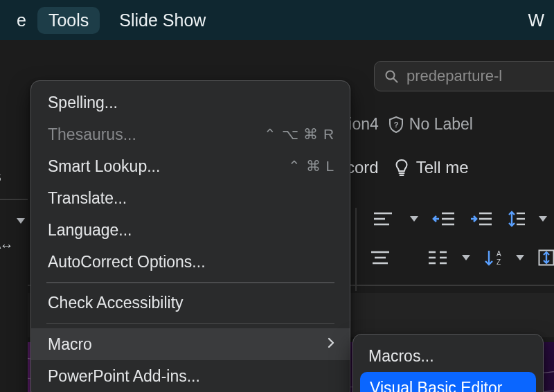  I want to click on menu-item-visual-basic-editor: Visual Basic Editor, so click(448, 382).